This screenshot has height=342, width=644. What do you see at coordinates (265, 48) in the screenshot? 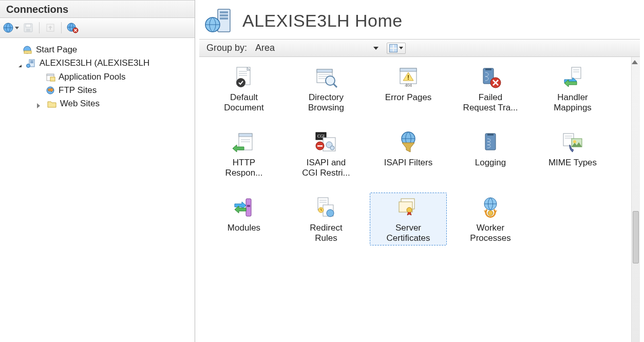
I see `group-by-value: Area` at bounding box center [265, 48].